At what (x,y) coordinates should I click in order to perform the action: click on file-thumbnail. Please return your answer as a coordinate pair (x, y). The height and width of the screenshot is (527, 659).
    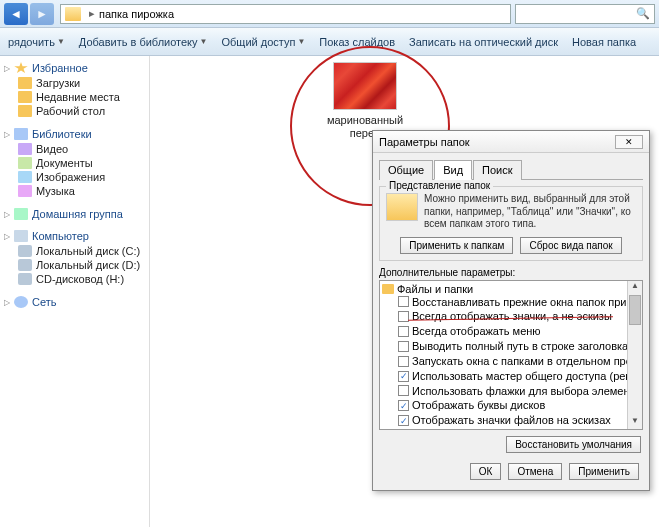
    Looking at the image, I should click on (365, 86).